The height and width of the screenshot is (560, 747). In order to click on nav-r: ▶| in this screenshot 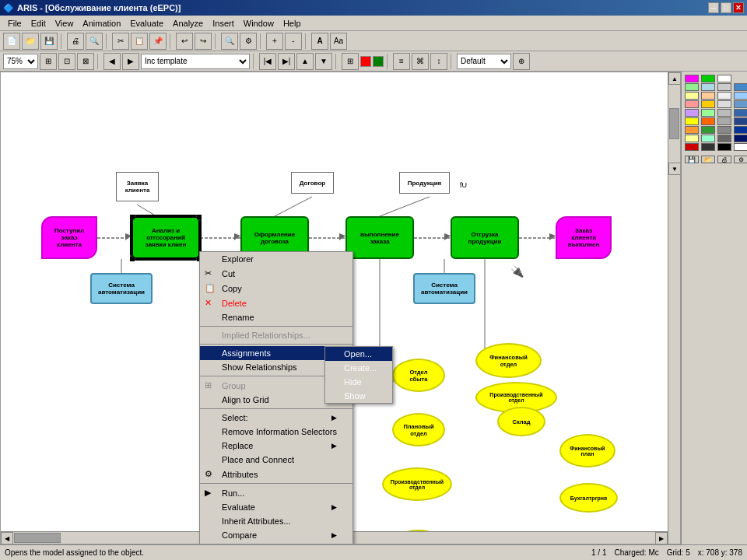, I will do `click(286, 61)`.